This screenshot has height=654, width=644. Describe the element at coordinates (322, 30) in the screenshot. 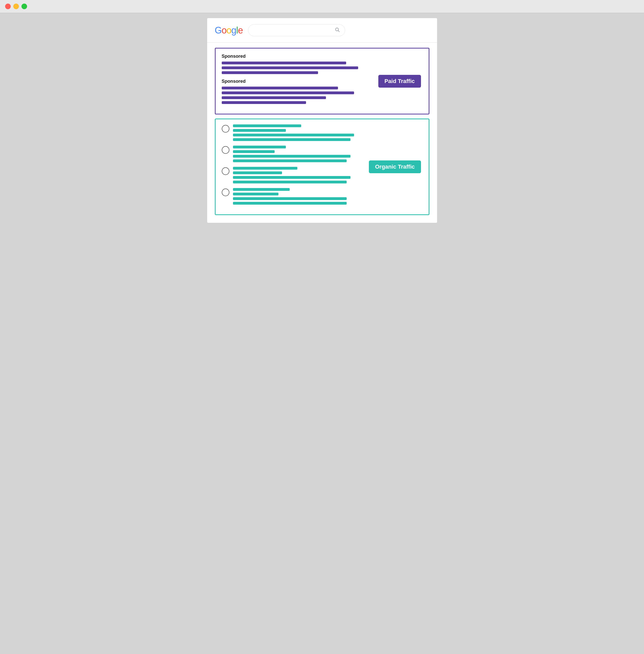

I see `google-header: Google` at that location.